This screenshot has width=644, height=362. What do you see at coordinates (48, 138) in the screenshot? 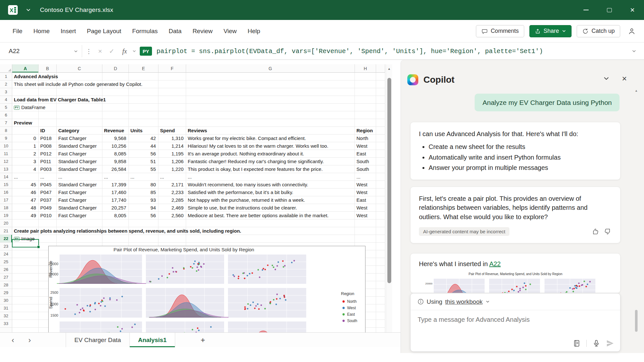
I see `cell-B9: P018` at bounding box center [48, 138].